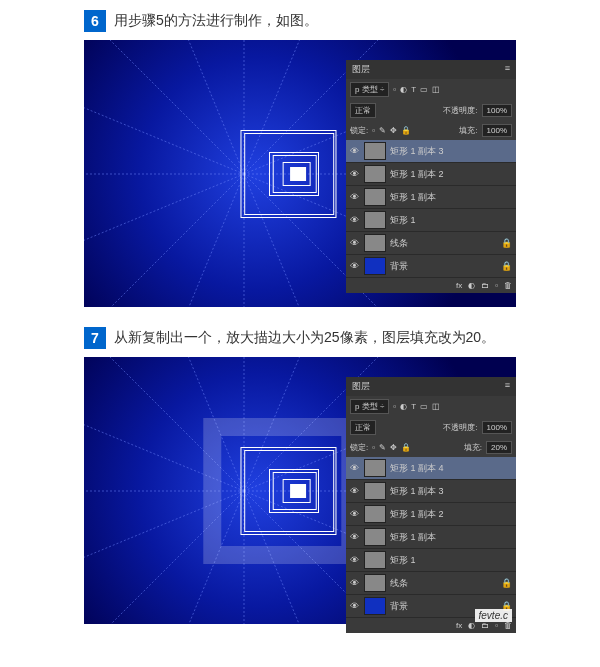 Image resolution: width=600 pixels, height=667 pixels. I want to click on watermark: fevte.c, so click(494, 616).